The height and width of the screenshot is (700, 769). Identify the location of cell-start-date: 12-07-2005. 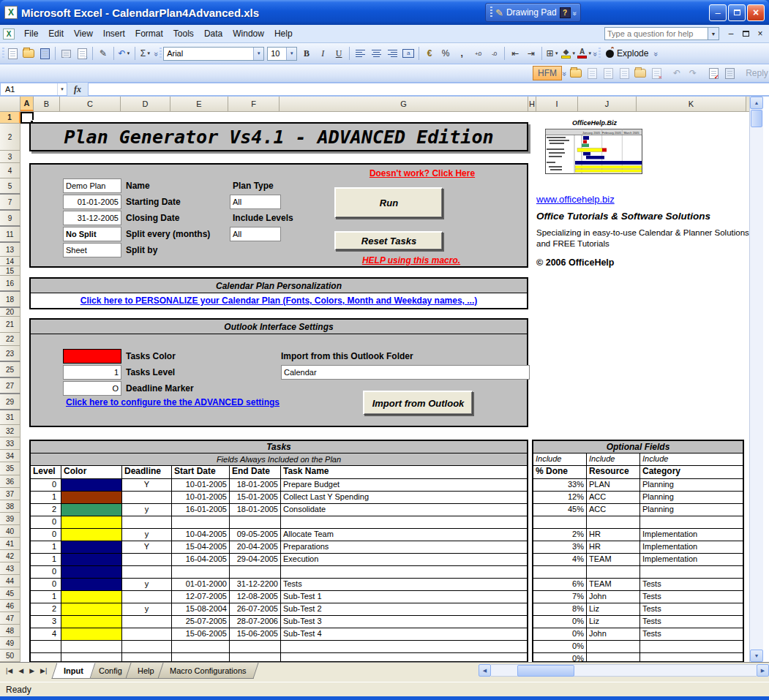
(200, 597).